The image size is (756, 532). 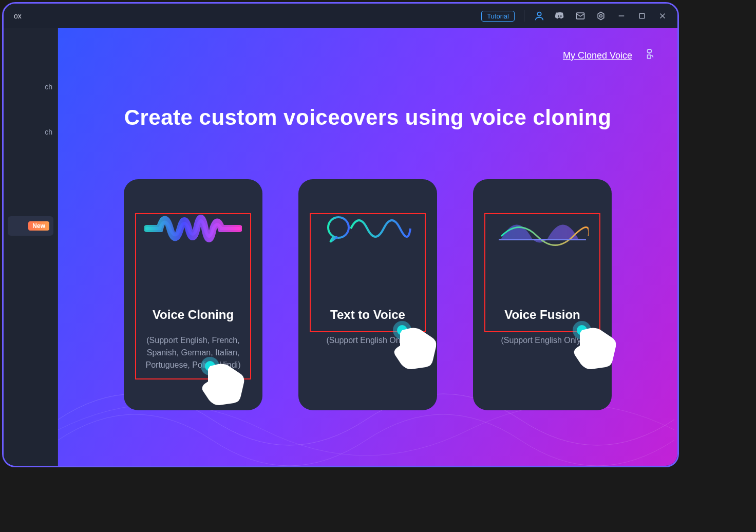 What do you see at coordinates (580, 16) in the screenshot?
I see `mail-icon` at bounding box center [580, 16].